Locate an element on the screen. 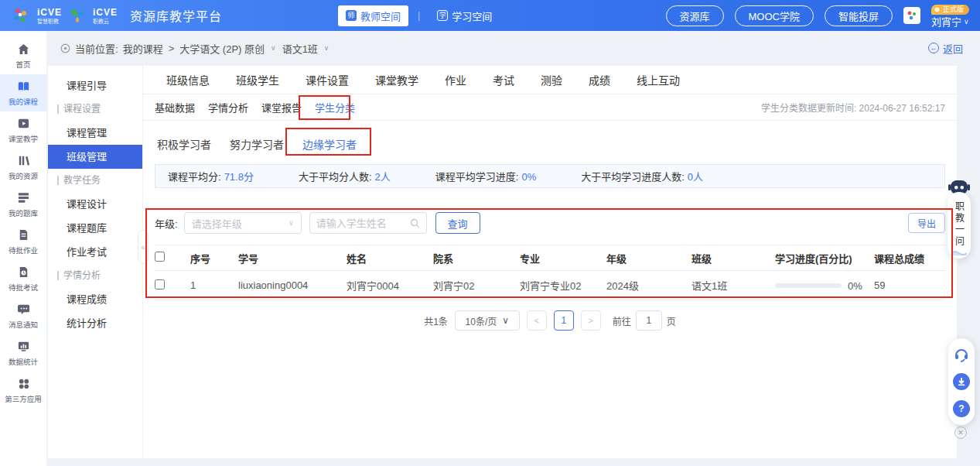 The image size is (980, 466). sidebar-item-pending-homework: 待批作业 is located at coordinates (23, 242).